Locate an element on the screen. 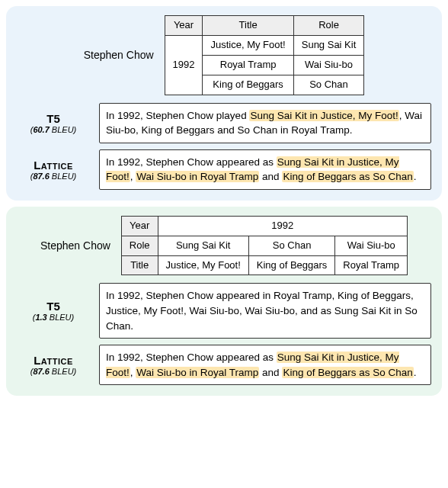 The height and width of the screenshot is (488, 448). cell-year-value: 1992 is located at coordinates (282, 226).